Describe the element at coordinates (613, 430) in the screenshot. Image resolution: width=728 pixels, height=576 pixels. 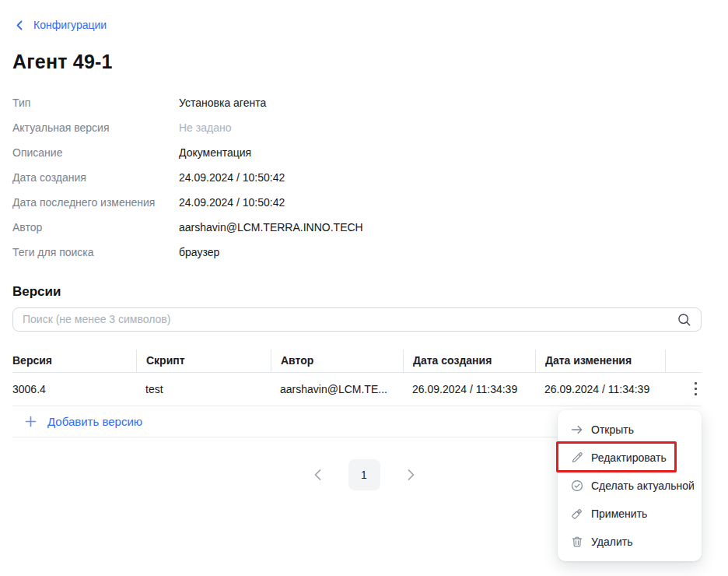
I see `menu-item-label: Открыть` at that location.